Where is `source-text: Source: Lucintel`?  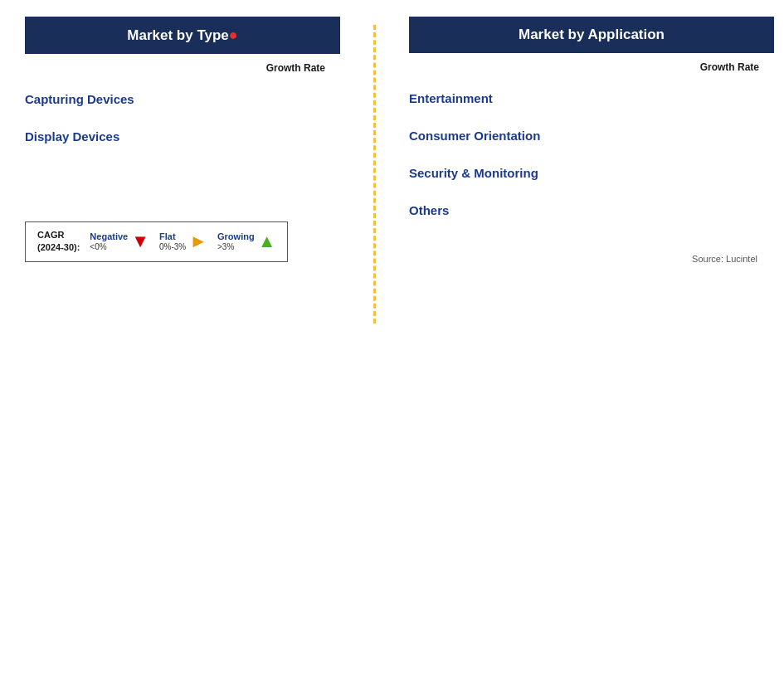 source-text: Source: Lucintel is located at coordinates (592, 259).